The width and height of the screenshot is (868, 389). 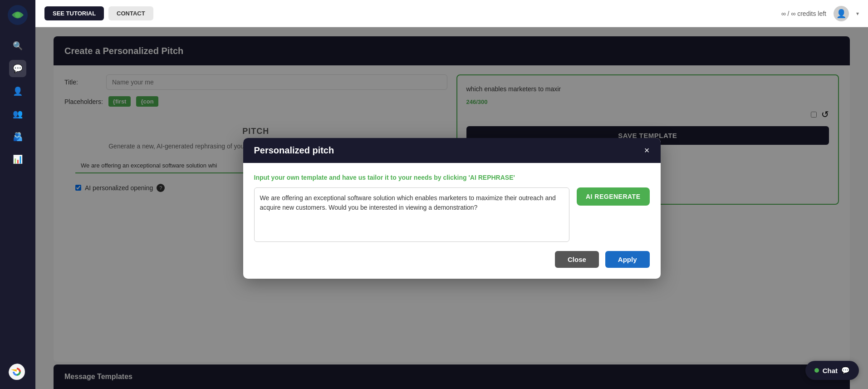 I want to click on chat-icon-nav: 💬, so click(x=18, y=69).